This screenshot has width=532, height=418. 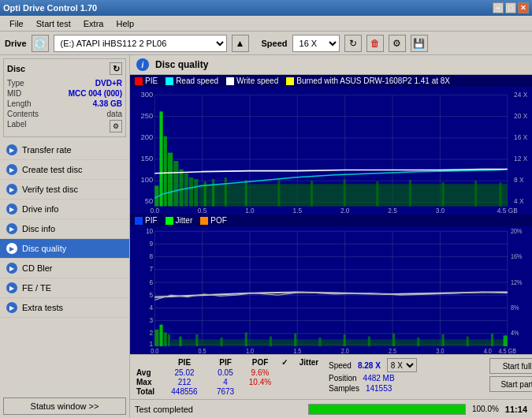 I want to click on action-buttons: Start full Start part, so click(x=511, y=375).